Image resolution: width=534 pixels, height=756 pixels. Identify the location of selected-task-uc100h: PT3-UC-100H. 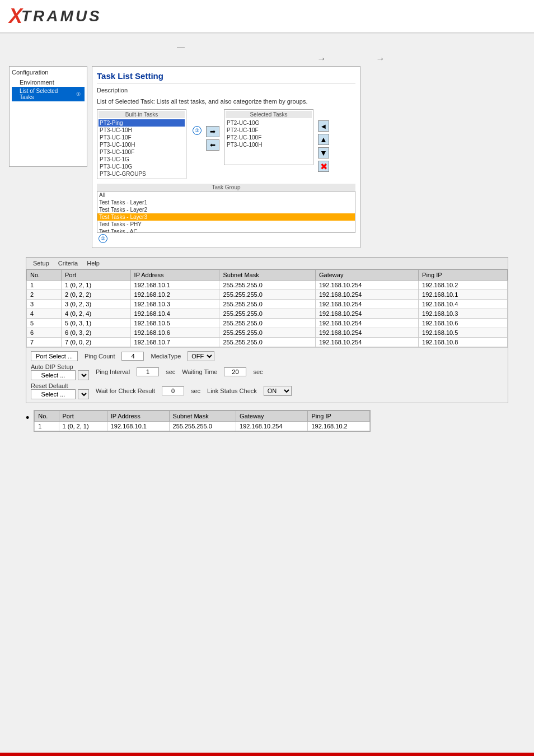
(269, 144).